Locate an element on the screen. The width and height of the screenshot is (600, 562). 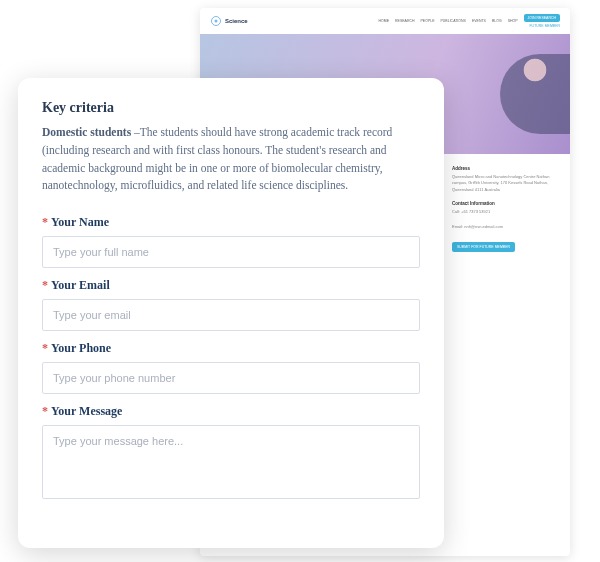
label-message: *Your Message is located at coordinates (231, 412).